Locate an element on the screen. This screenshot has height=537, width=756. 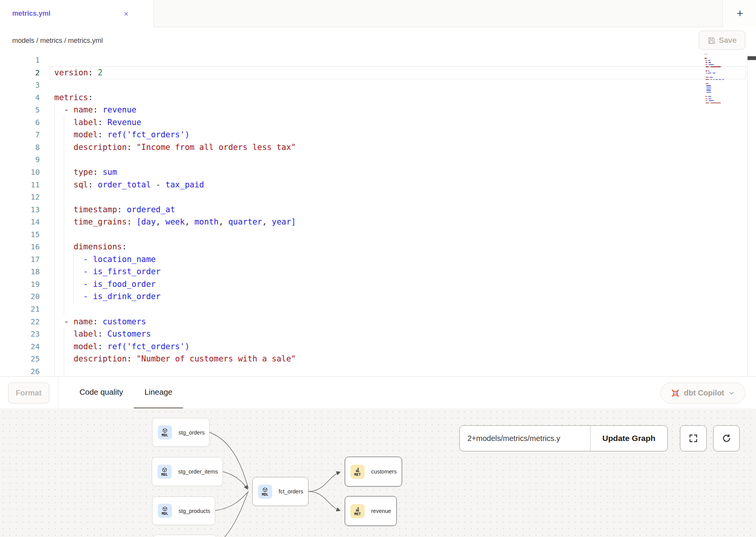
breadcrumb-row: models / metrics / metrics.yml Save is located at coordinates (378, 41).